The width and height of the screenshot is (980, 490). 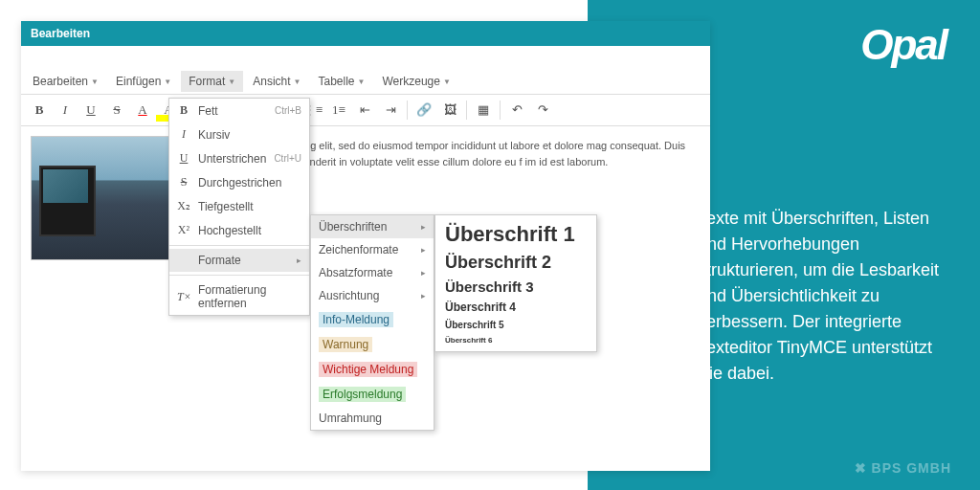 What do you see at coordinates (516, 262) in the screenshot?
I see `heading-2: Überschrift 2` at bounding box center [516, 262].